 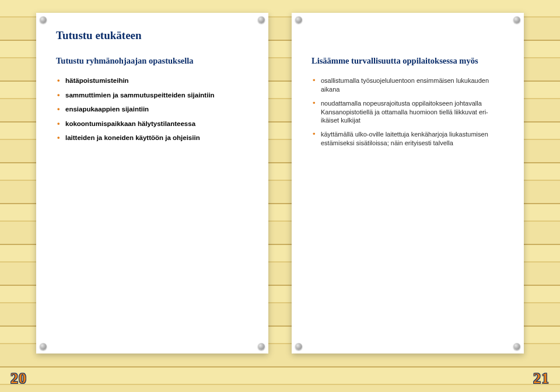 I want to click on list-item: osallistumalla työsuojeluluentoon ensimm…, so click(x=408, y=85).